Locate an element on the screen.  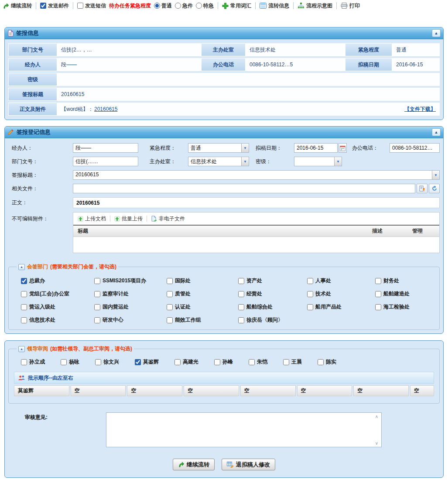
send-sms-input is located at coordinates (80, 6).